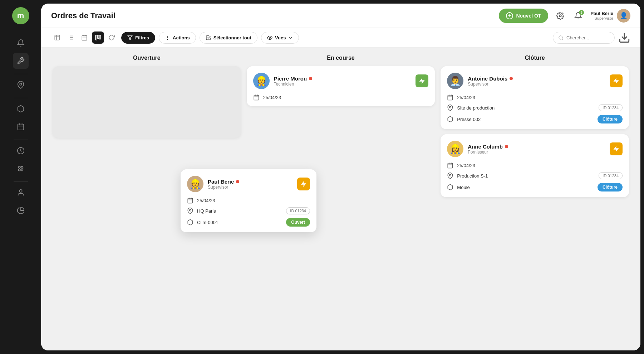 This screenshot has height=354, width=644. I want to click on card-pierre: 👷 Pierre Morou Technicien, so click(341, 86).